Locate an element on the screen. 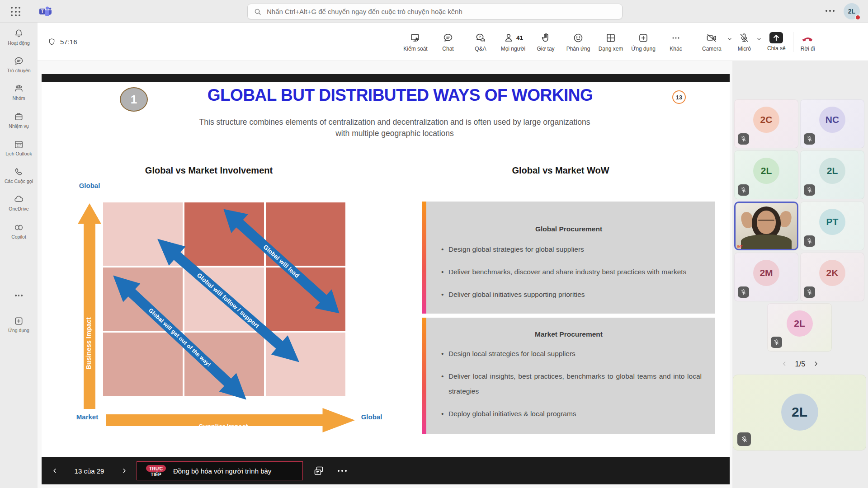 The height and width of the screenshot is (488, 868). share-button: Chia sẻ is located at coordinates (777, 42).